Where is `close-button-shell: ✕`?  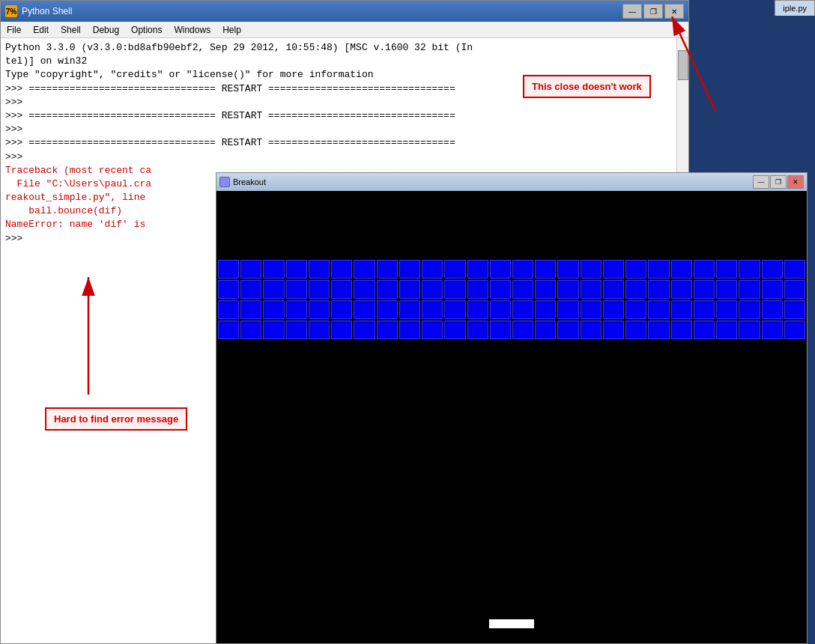 close-button-shell: ✕ is located at coordinates (674, 11).